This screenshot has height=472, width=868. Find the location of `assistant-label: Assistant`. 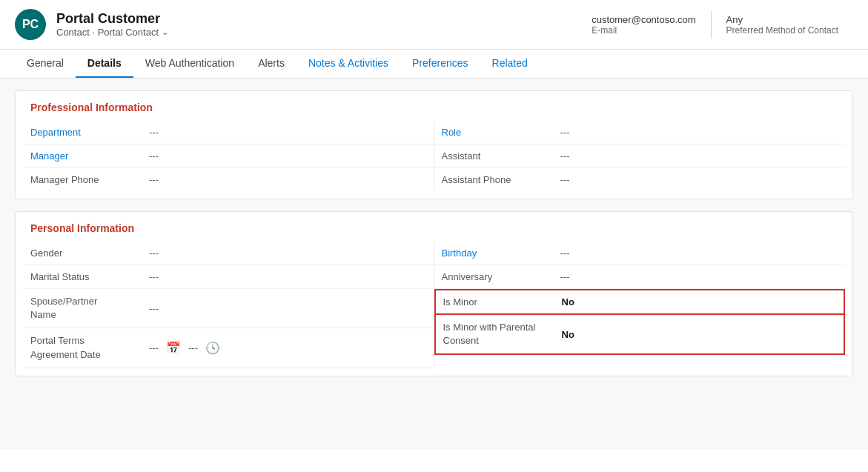

assistant-label: Assistant is located at coordinates (501, 156).